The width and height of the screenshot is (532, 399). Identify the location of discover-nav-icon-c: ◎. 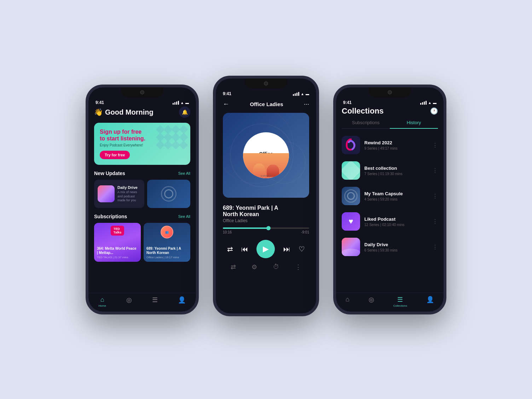
(371, 300).